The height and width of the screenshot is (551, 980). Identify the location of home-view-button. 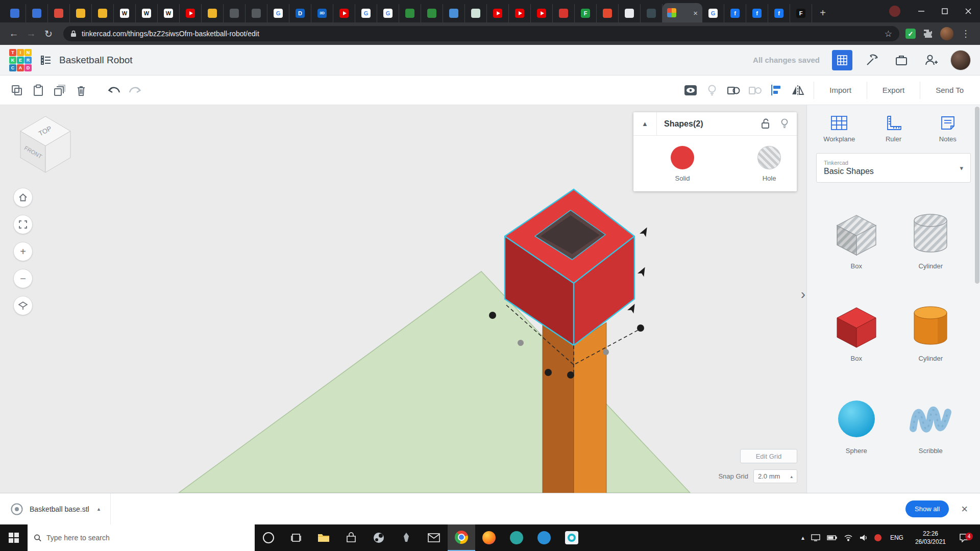
(23, 197).